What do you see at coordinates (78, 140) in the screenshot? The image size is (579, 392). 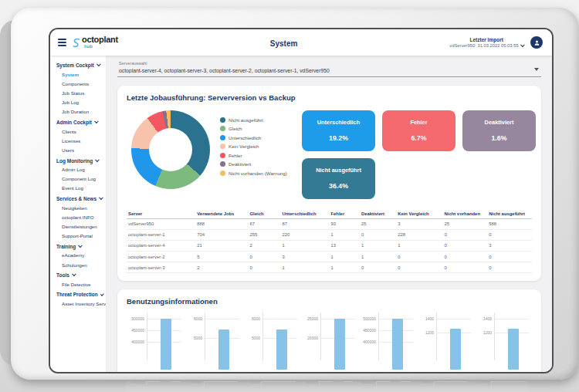 I see `sidebar-item-licenses: Licenses` at bounding box center [78, 140].